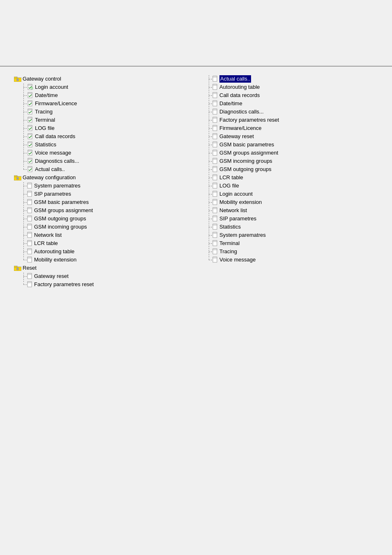  Describe the element at coordinates (100, 128) in the screenshot. I see `tree-item-log-file: LOG file` at that location.